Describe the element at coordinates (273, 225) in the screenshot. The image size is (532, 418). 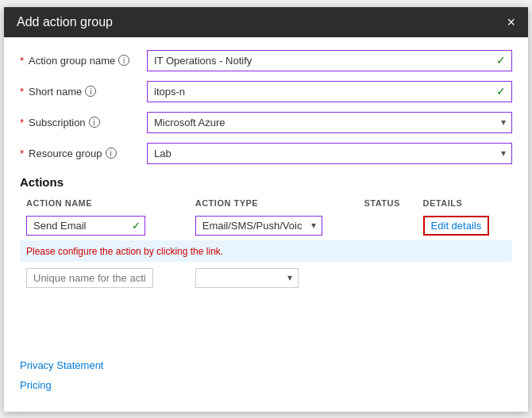
I see `action-type-cell: Email/SMS/Push/Voice ▾` at that location.